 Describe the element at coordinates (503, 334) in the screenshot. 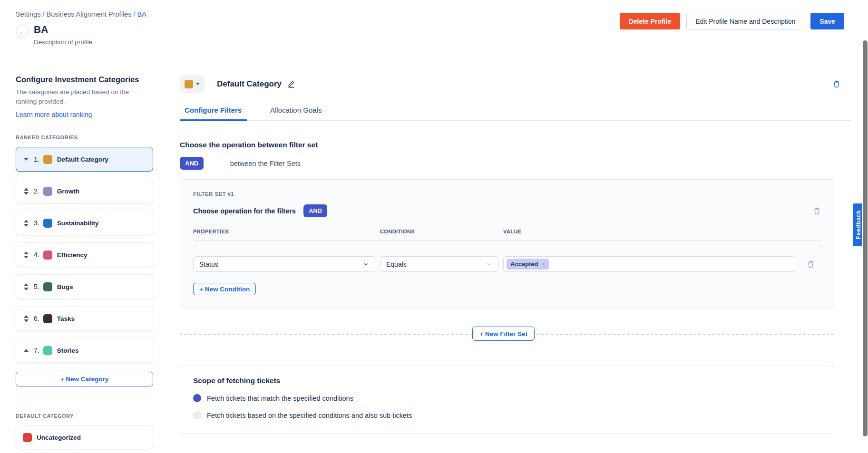

I see `new-filter-set-button: + New Filter Set` at that location.